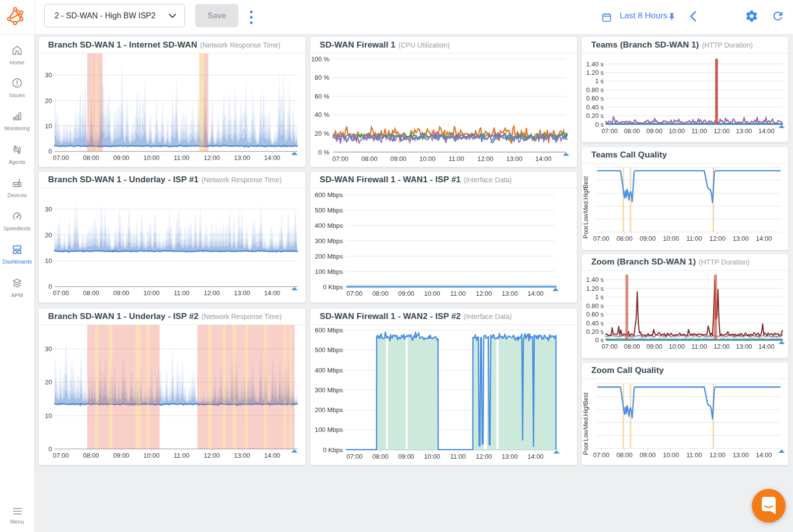 The height and width of the screenshot is (532, 793). Describe the element at coordinates (324, 153) in the screenshot. I see `svg-text: 0 %` at that location.